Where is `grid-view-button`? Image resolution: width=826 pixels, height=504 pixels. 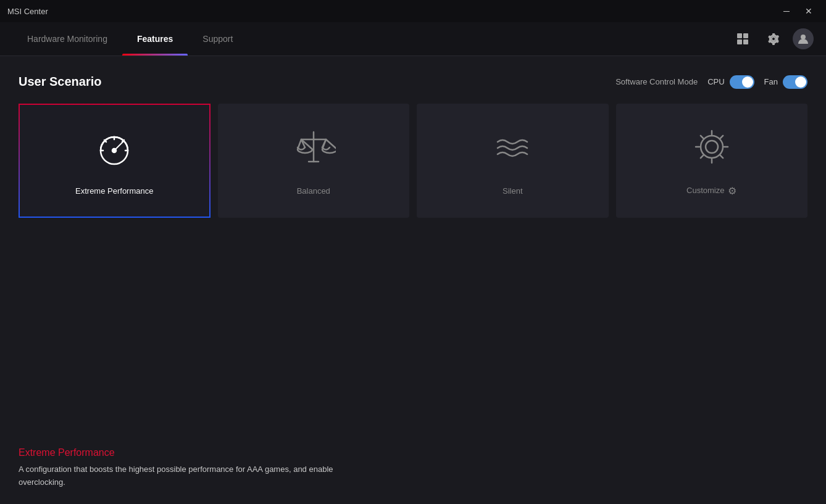 grid-view-button is located at coordinates (743, 39).